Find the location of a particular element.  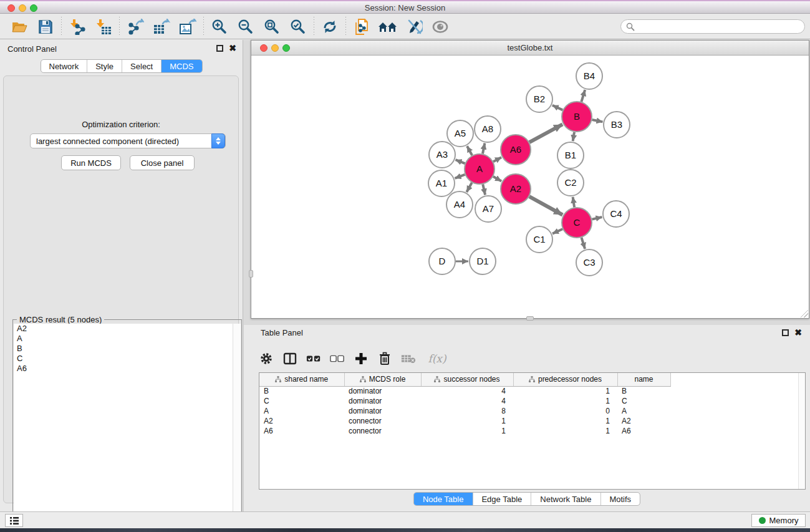

column-header-successor-nodes: successor nodes is located at coordinates (467, 379).